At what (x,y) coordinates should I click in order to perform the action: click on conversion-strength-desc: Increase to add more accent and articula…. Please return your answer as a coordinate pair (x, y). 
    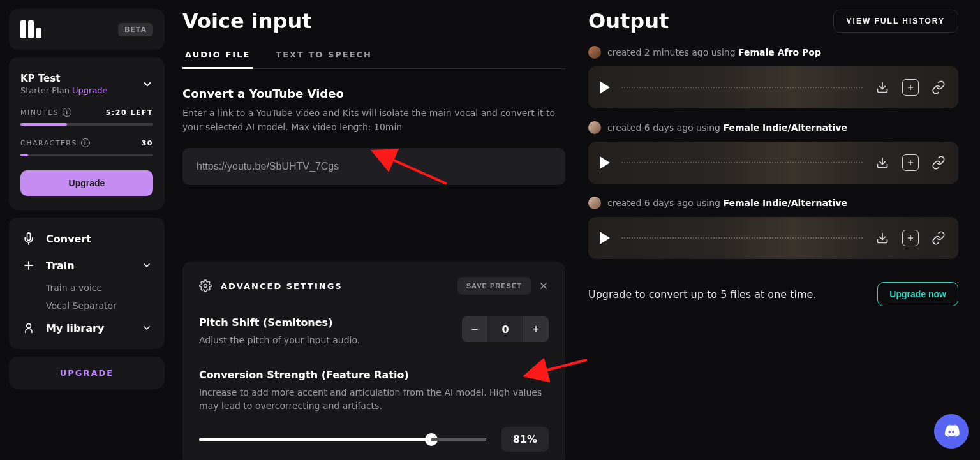
    Looking at the image, I should click on (374, 399).